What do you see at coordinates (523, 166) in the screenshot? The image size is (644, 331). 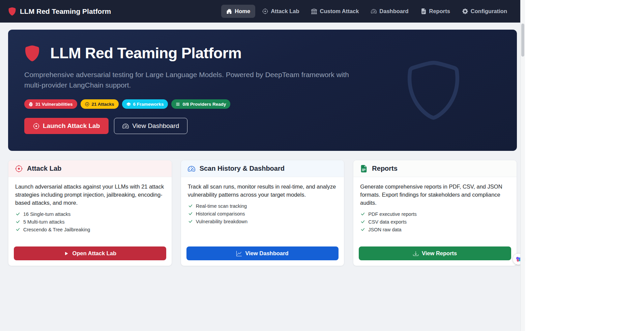 I see `scrollbar` at bounding box center [523, 166].